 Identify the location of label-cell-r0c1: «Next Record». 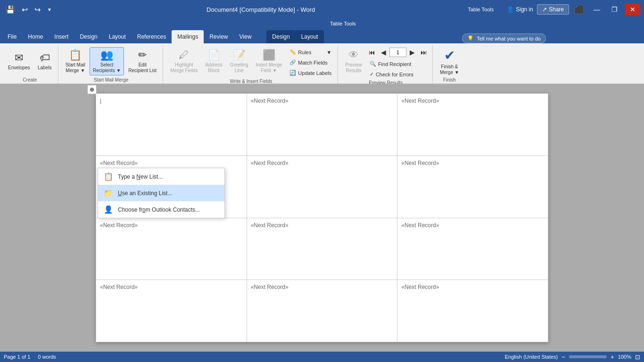
(322, 125).